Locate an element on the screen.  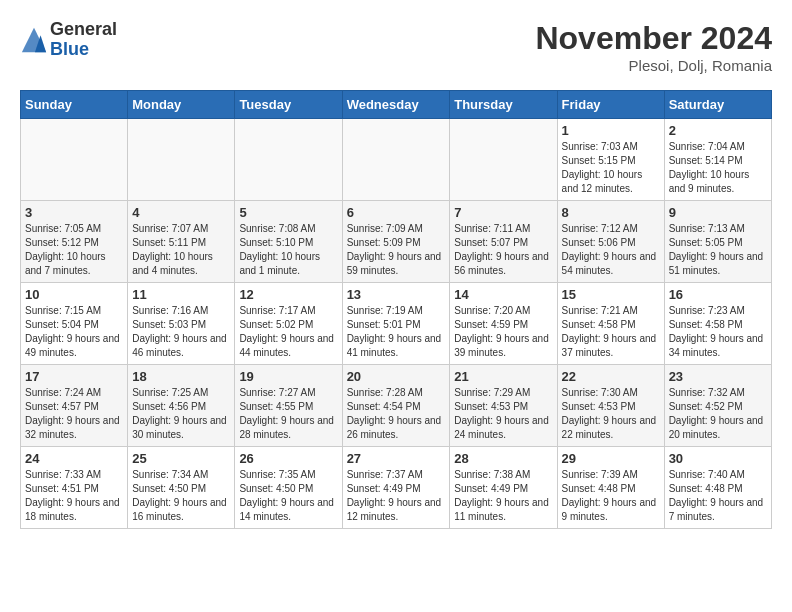
page-header: General Blue November 2024 Plesoi, Dolj,… is located at coordinates (396, 47).